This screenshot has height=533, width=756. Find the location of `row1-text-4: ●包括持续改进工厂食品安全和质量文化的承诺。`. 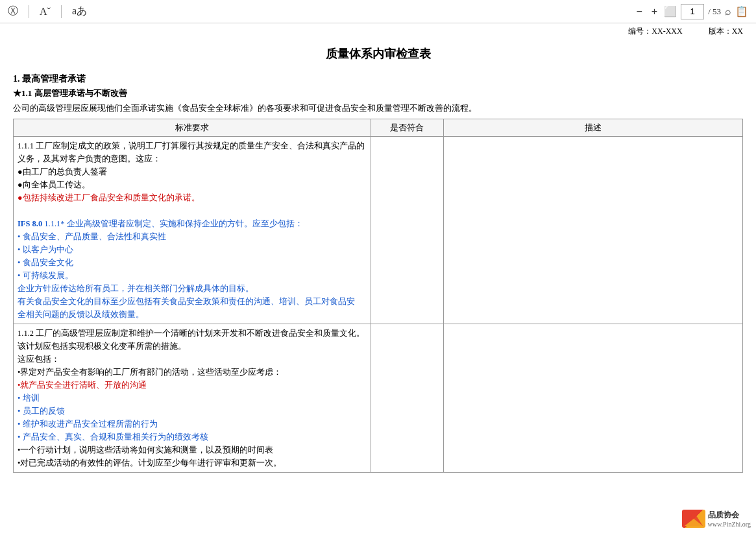

row1-text-4: ●包括持续改进工厂食品安全和质量文化的承诺。 is located at coordinates (109, 198).